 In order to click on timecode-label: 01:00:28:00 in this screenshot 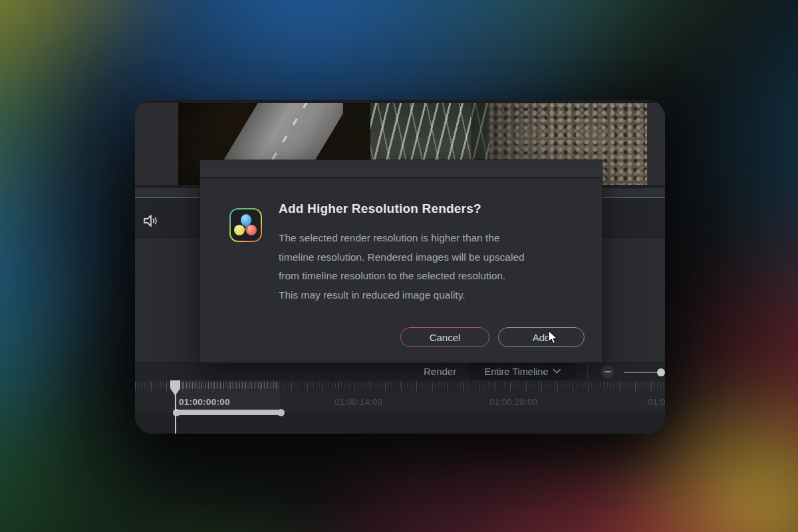, I will do `click(513, 402)`.